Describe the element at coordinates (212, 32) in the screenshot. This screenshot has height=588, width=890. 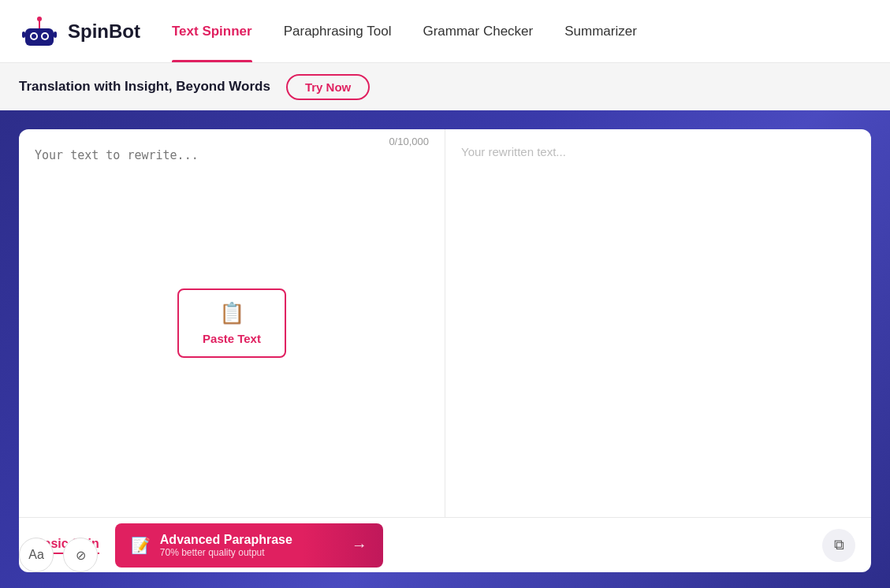
I see `nav-text-spinner: Text Spinner` at that location.